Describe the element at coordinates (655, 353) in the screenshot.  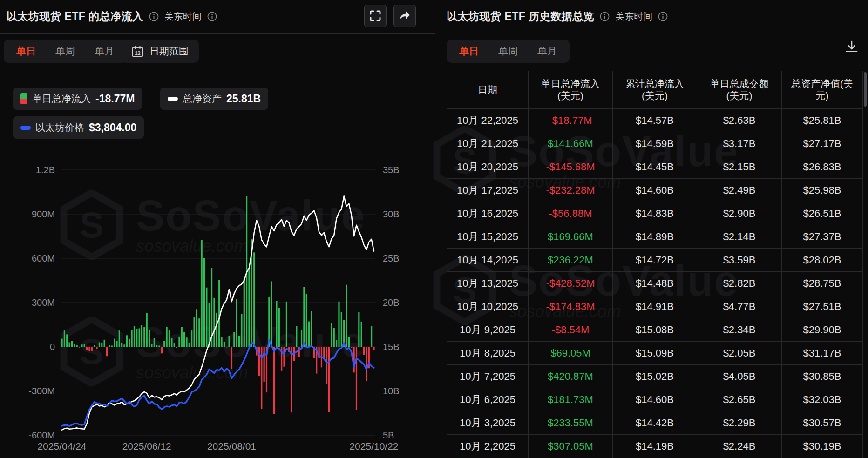
I see `table-row: 10月 8,2025$69.05M$15.09B$2.05B$31.17B` at that location.